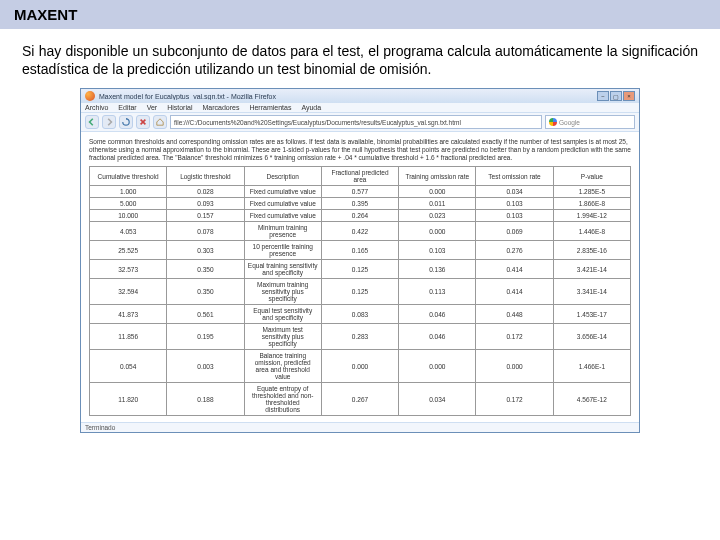 The height and width of the screenshot is (540, 720). I want to click on table-cell: 0.069, so click(514, 232).